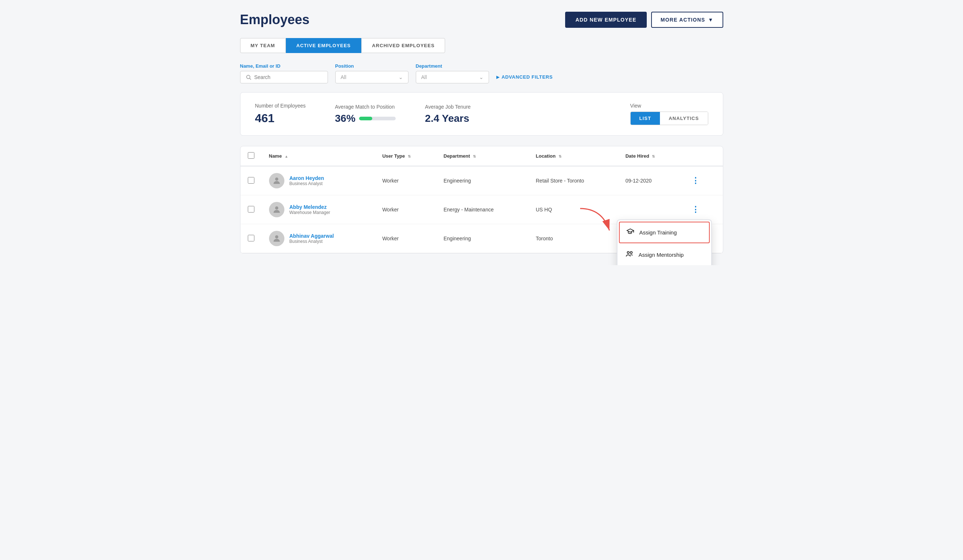 The image size is (963, 560). What do you see at coordinates (287, 157) in the screenshot?
I see `sort-icon-name: ▲` at bounding box center [287, 157].